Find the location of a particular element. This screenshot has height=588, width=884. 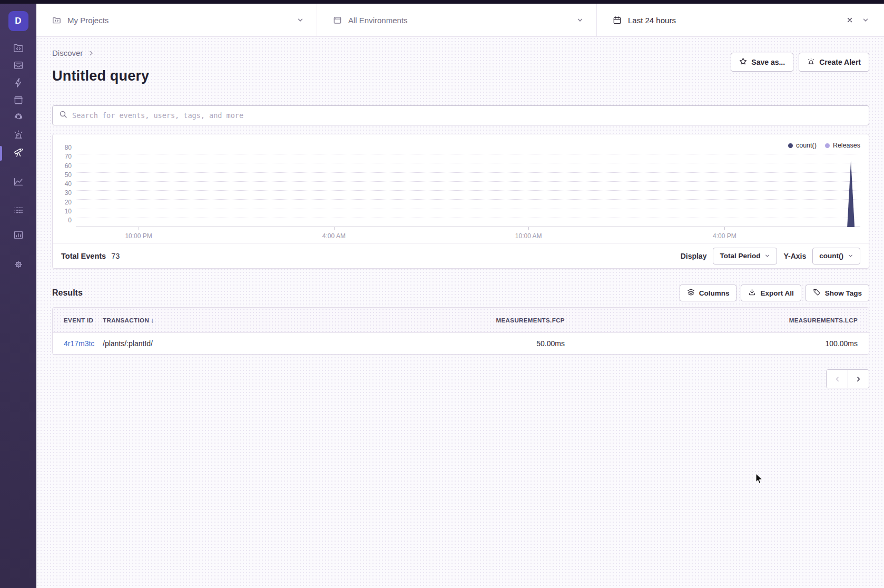

sidebar-item-projects is located at coordinates (18, 49).